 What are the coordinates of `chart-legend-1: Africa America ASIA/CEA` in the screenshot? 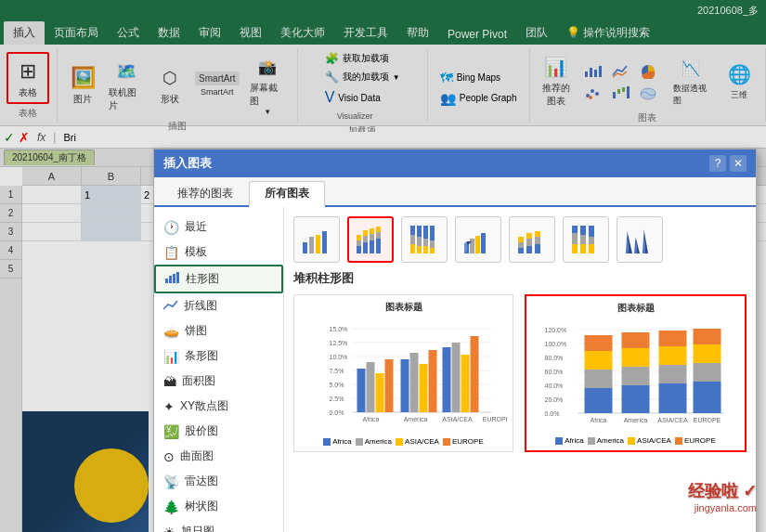 It's located at (403, 442).